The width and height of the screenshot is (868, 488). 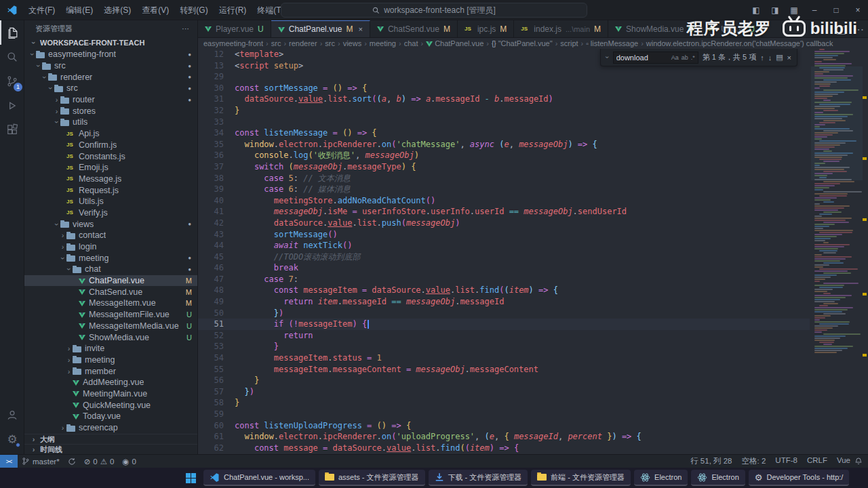 I want to click on maximize-button: □, so click(x=836, y=10).